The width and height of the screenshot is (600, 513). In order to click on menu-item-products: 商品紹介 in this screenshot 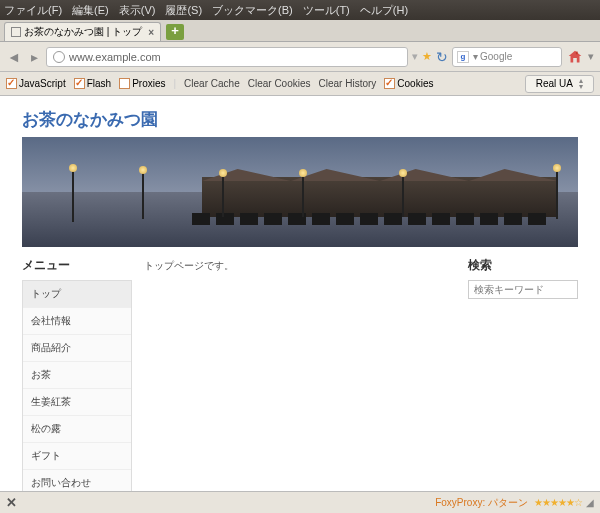, I will do `click(77, 348)`.